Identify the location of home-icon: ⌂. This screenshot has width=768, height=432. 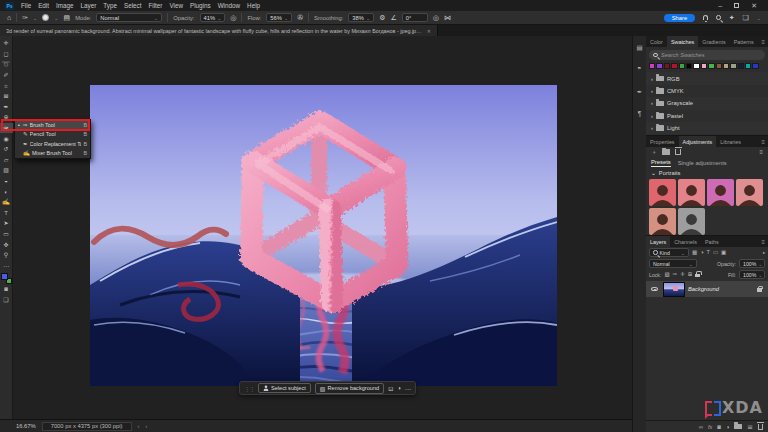
(9, 18).